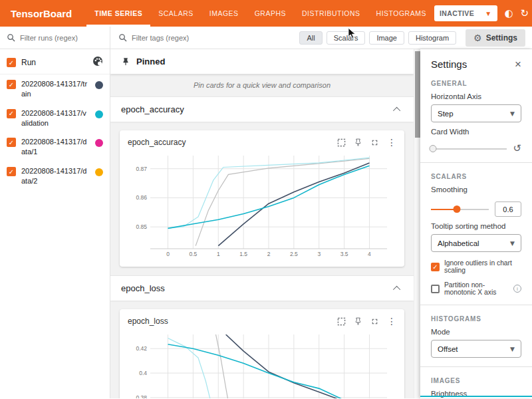 Image resolution: width=532 pixels, height=399 pixels. I want to click on run-row: ✓ 20220808-141317/validation, so click(55, 118).